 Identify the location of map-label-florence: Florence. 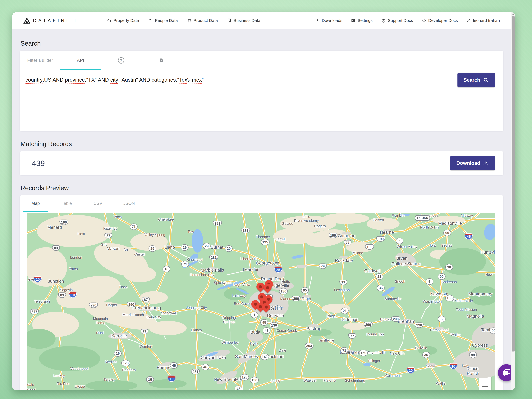
(263, 237).